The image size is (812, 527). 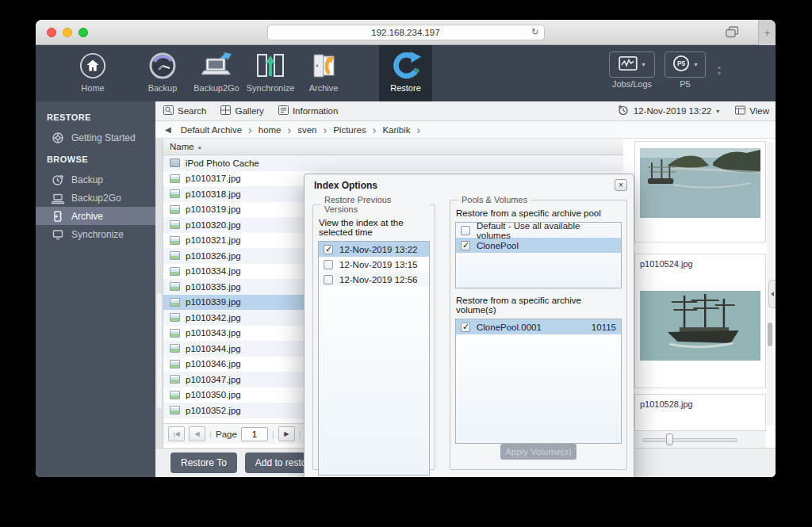 I want to click on toolbar-overflow-indicator: ▴ ▾, so click(x=719, y=71).